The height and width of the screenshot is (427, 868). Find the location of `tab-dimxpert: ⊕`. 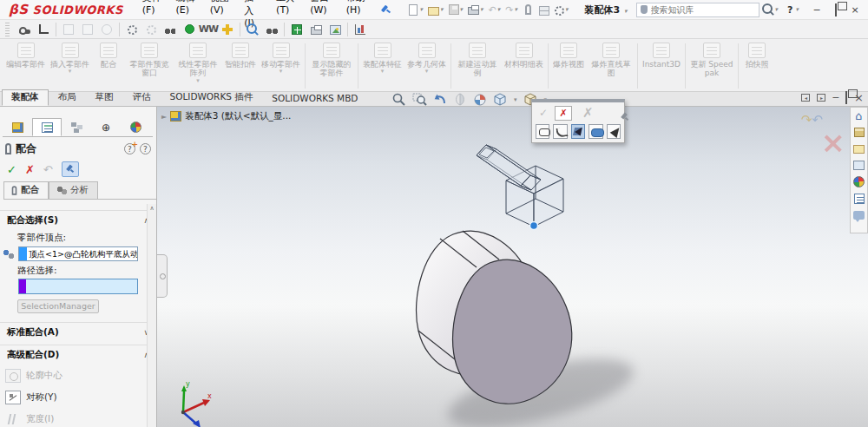

tab-dimxpert: ⊕ is located at coordinates (106, 127).